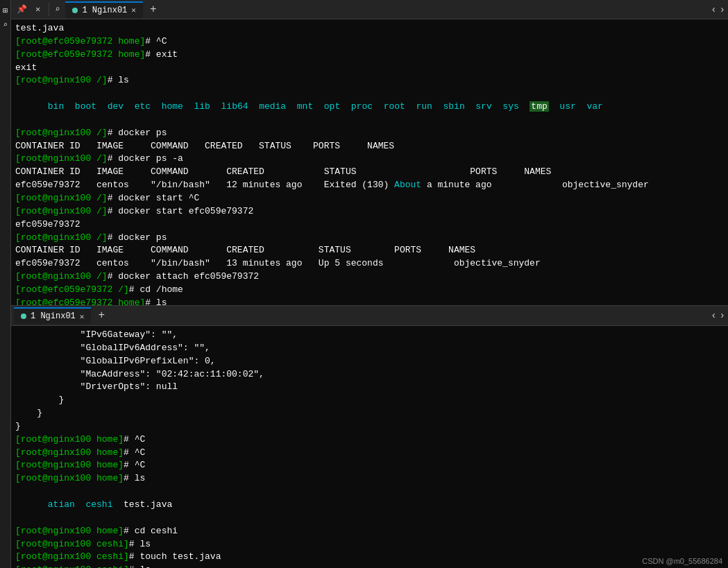 This screenshot has height=568, width=728. Describe the element at coordinates (369, 264) in the screenshot. I see `line-17-row: efc059e79372 centos "/bin/bash" 13 minut…` at that location.